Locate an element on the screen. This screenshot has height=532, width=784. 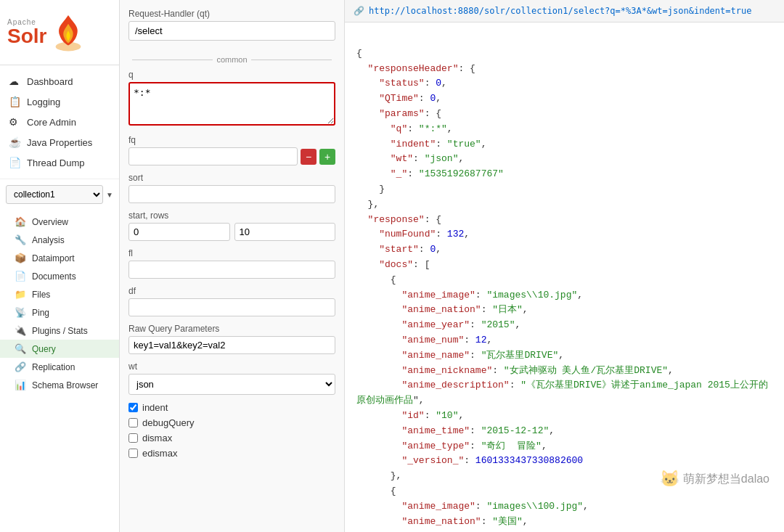
solr-logo: Apache Solr is located at coordinates (27, 32).